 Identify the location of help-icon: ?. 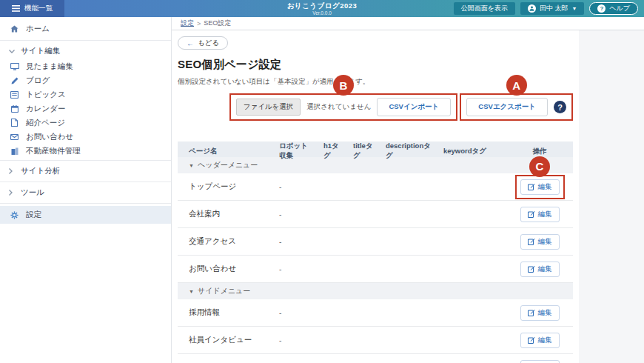
(601, 9).